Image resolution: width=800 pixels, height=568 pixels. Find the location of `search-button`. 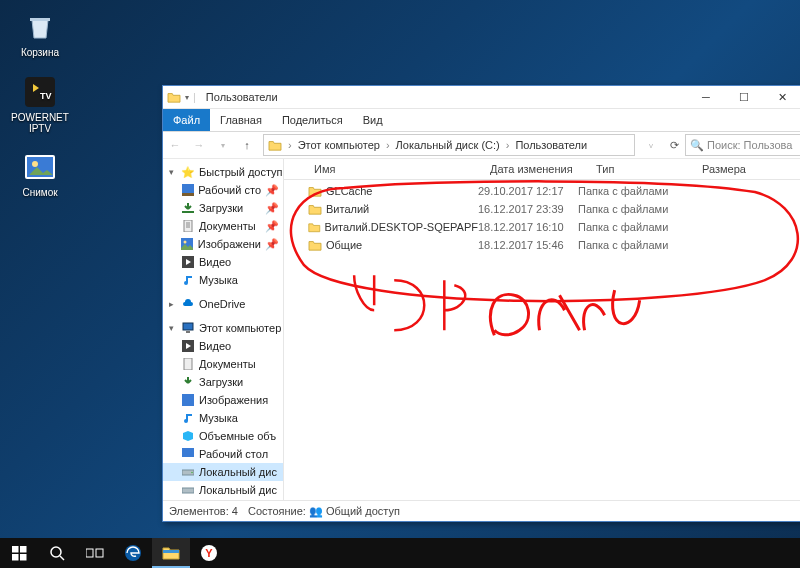

search-button is located at coordinates (57, 553).